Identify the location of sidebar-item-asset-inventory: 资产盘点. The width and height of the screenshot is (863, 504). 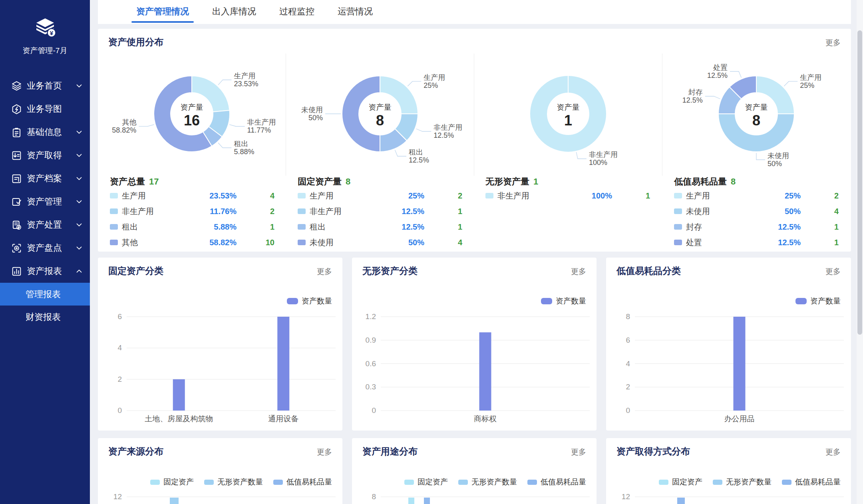
(45, 248).